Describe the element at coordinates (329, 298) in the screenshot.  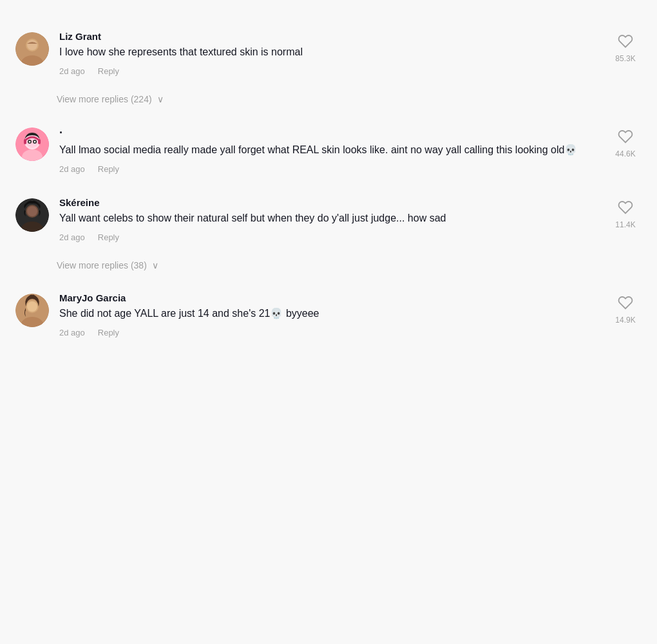
I see `comment-username: MaryJo Garcia` at that location.